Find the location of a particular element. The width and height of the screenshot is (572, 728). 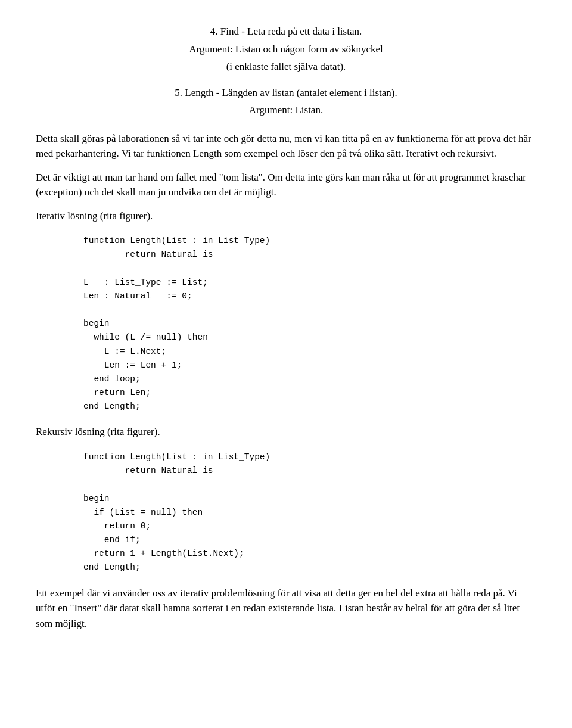

rekursiv-code-block: function Length(List : in List_Type) ret… is located at coordinates (310, 512).